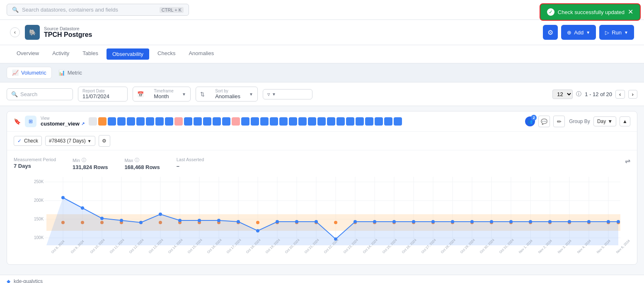 The width and height of the screenshot is (644, 283). I want to click on sub-tab-metric: 📊 Metric, so click(70, 73).